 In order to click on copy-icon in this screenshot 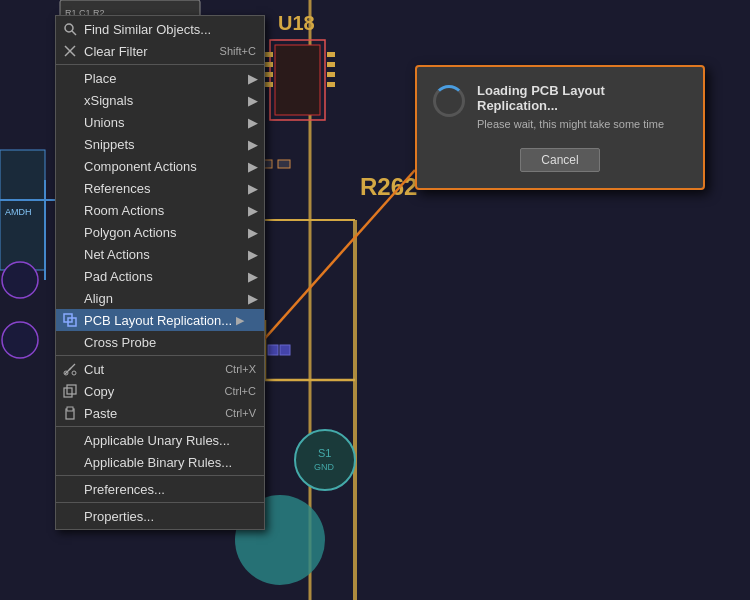, I will do `click(70, 391)`.